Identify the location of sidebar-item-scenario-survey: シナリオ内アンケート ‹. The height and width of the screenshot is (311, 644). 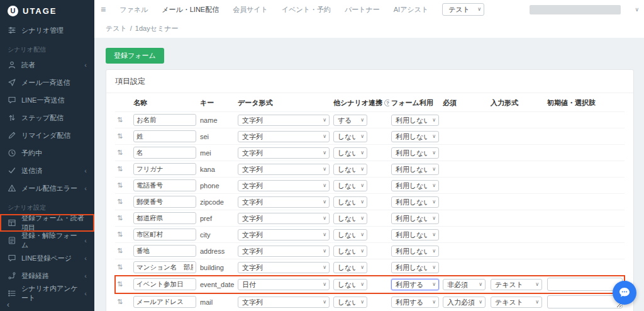
(47, 293).